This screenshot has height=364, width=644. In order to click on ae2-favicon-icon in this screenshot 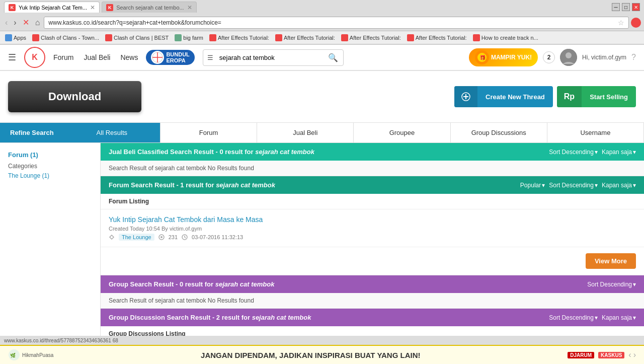, I will do `click(279, 38)`.